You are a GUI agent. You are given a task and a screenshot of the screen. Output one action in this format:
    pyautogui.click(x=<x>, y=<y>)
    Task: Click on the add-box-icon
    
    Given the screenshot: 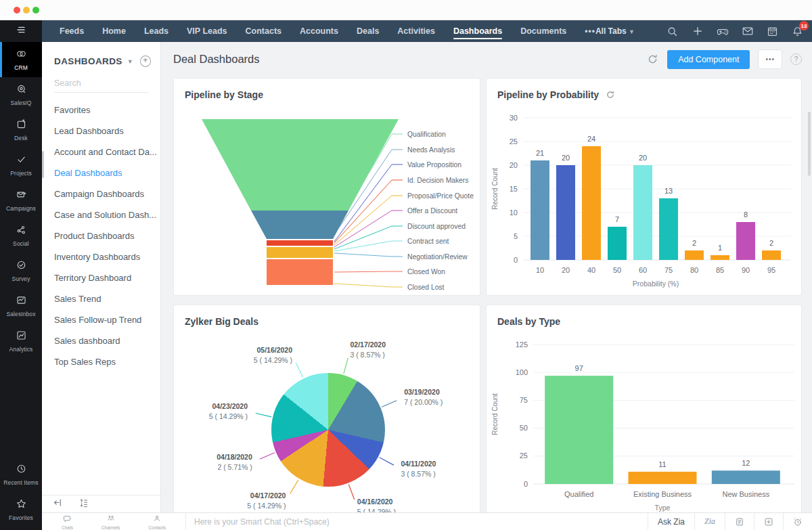 What is the action you would take?
    pyautogui.click(x=769, y=521)
    